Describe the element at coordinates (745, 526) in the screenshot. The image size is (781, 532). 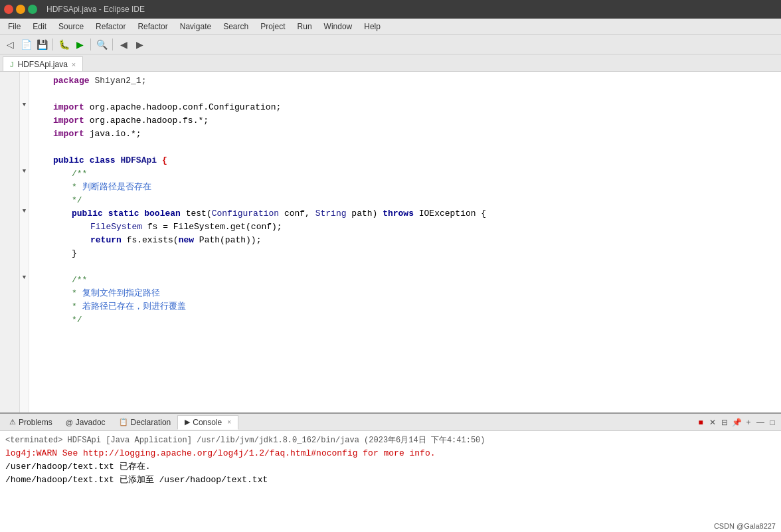
I see `status-text: CSDN @Gala8227` at that location.